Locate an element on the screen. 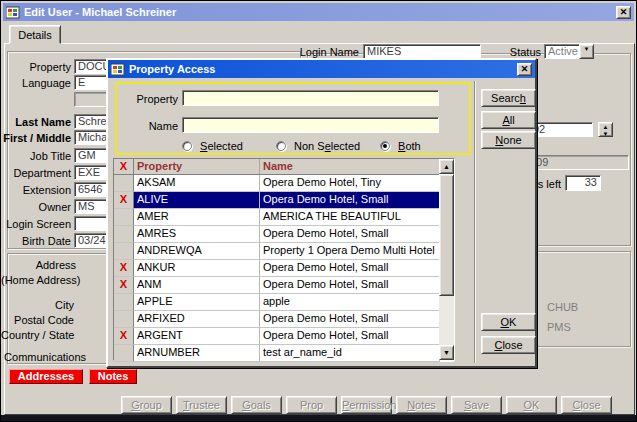 Image resolution: width=637 pixels, height=422 pixels. extension-label: Extension is located at coordinates (36, 190).